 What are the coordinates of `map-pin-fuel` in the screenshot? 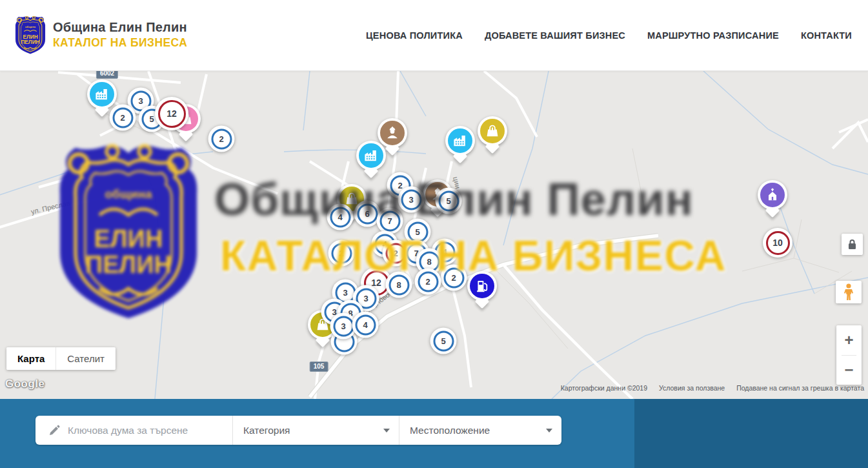 It's located at (482, 286).